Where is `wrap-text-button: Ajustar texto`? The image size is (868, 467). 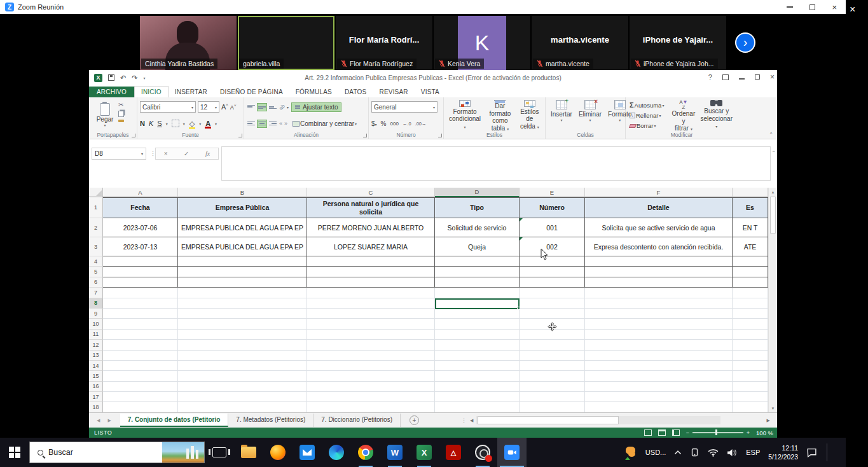 wrap-text-button: Ajustar texto is located at coordinates (317, 107).